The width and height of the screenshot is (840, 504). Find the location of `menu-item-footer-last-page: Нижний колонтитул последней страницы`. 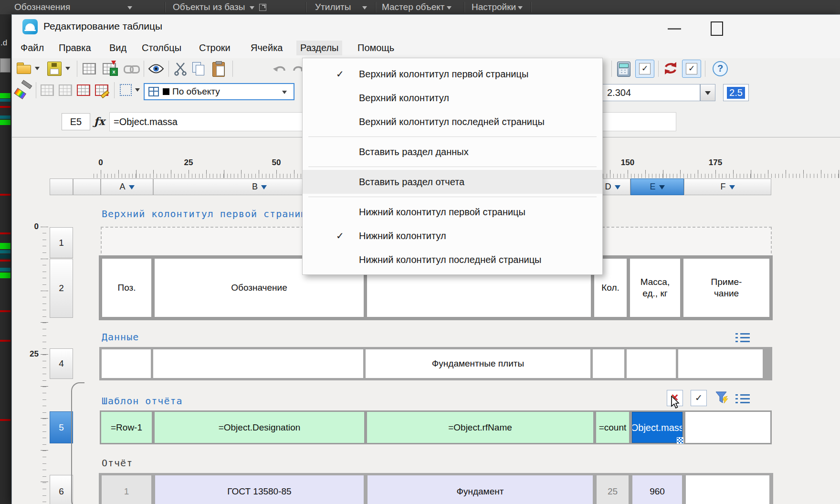

menu-item-footer-last-page: Нижний колонтитул последней страницы is located at coordinates (452, 260).